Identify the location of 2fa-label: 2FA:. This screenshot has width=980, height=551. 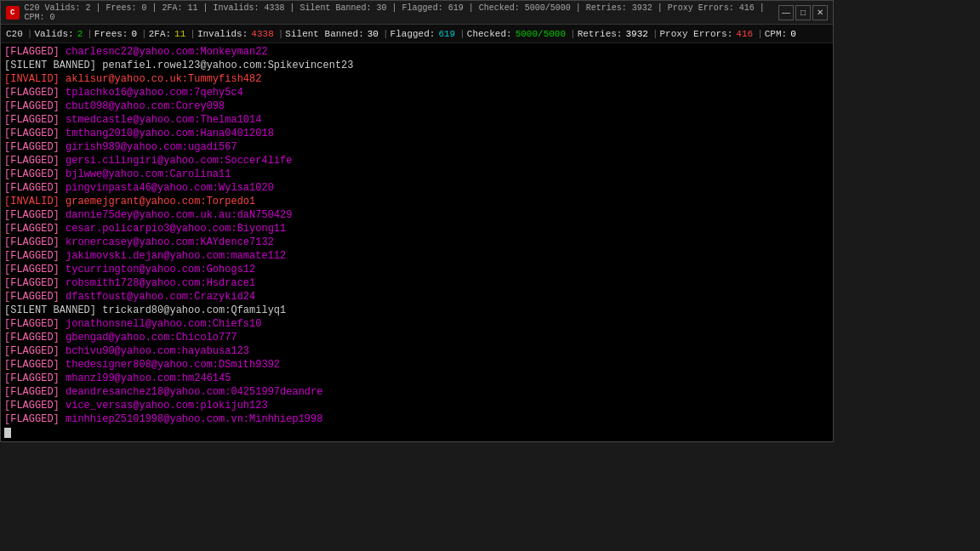
(160, 34).